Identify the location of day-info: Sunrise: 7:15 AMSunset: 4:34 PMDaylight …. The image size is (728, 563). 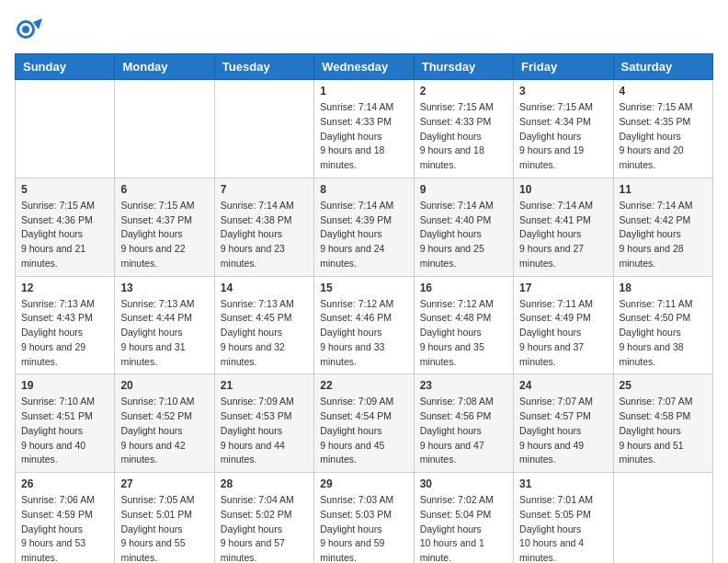
(563, 136).